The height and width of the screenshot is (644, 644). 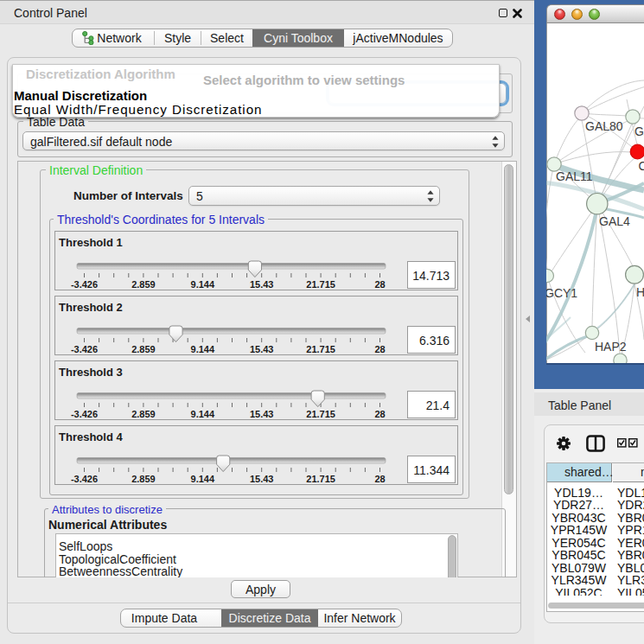 I want to click on svg-text: HI, so click(x=640, y=292).